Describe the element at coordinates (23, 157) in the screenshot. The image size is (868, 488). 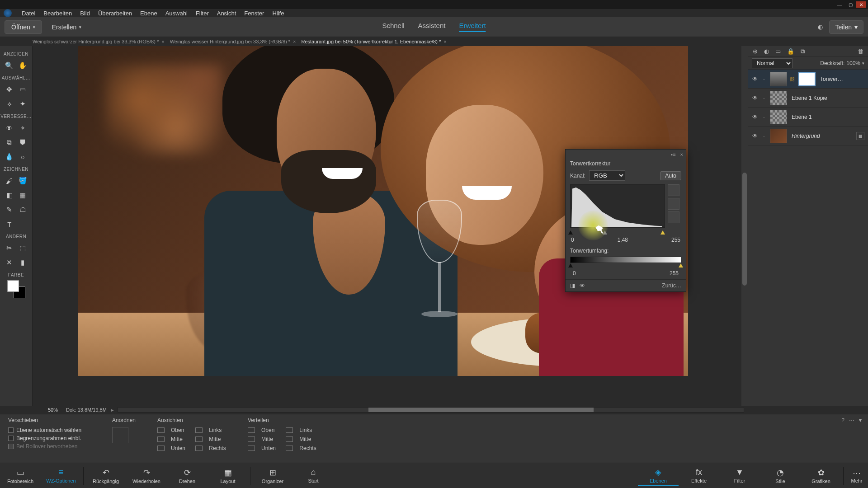
I see `sponge-tool-icon: ○` at that location.